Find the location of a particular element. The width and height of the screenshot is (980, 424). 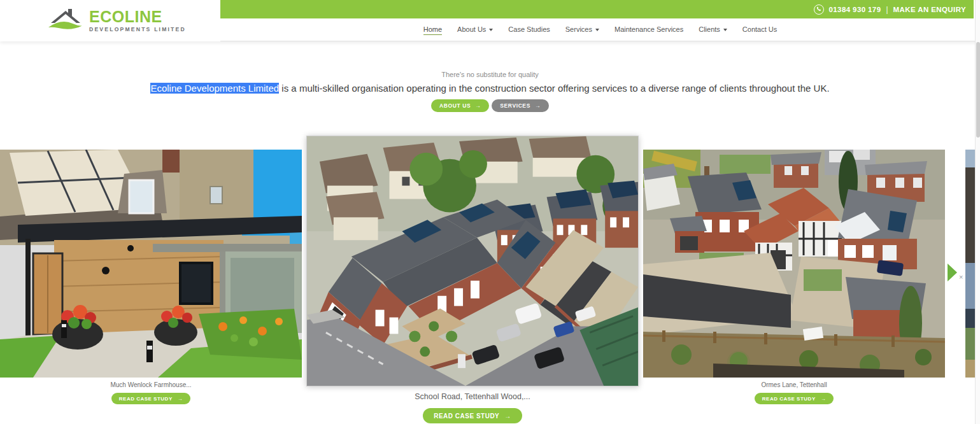

caption-school-road: School Road, Tettenhall Wood,... is located at coordinates (472, 397).